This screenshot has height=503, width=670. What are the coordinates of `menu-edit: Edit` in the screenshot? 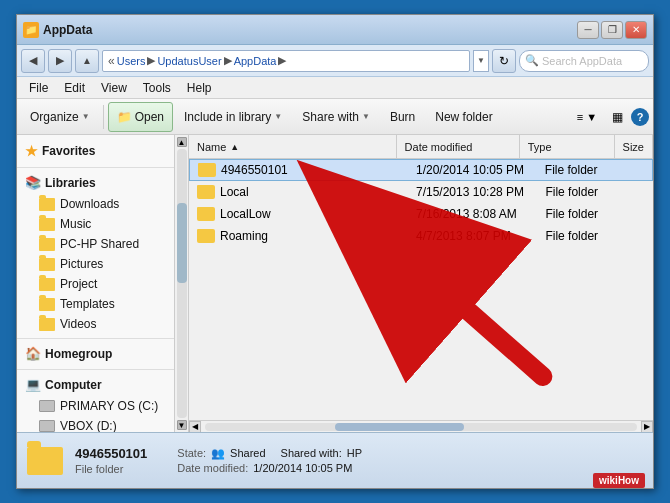 It's located at (74, 88).